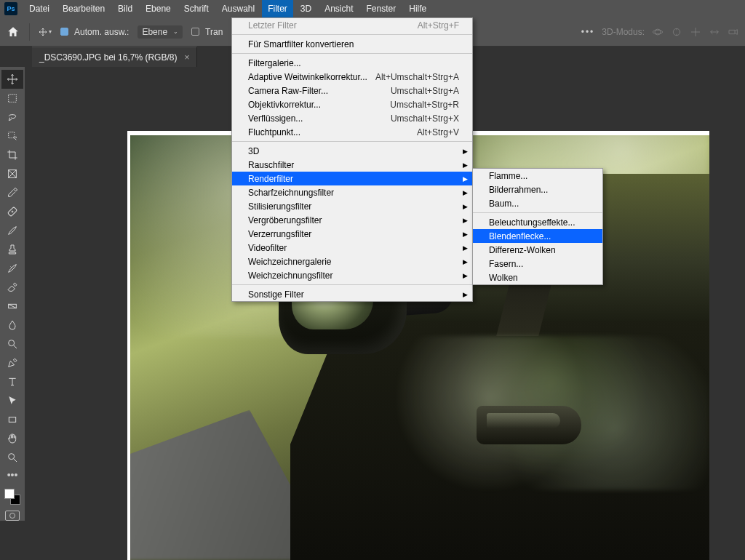 The width and height of the screenshot is (745, 560). Describe the element at coordinates (12, 457) in the screenshot. I see `zoom-tool` at that location.